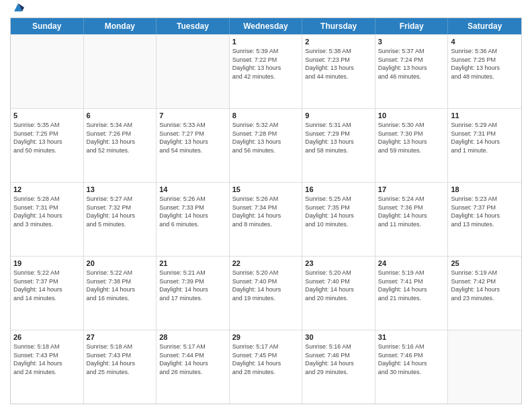  I want to click on calendar-day: 26Sunrise: 5:18 AM Sunset: 7:43 PM Dayli…, so click(47, 367).